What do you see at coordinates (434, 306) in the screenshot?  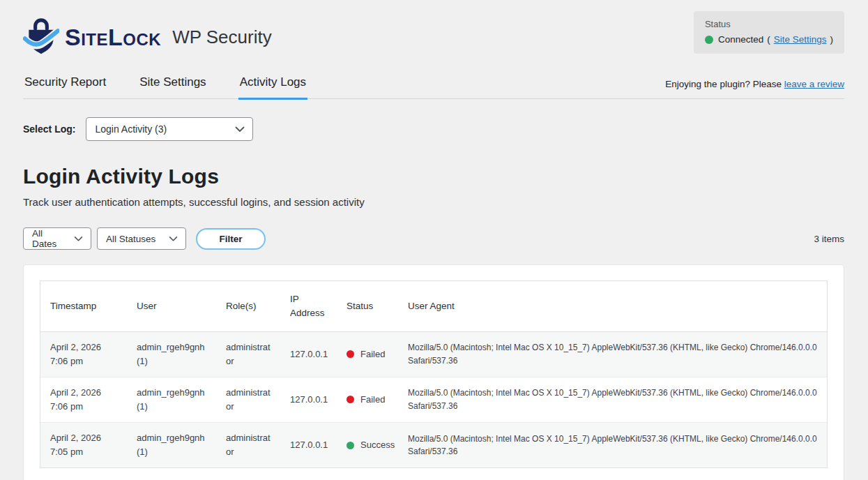 I see `table-header-row: Timestamp User Role(s) IP Address Status…` at bounding box center [434, 306].